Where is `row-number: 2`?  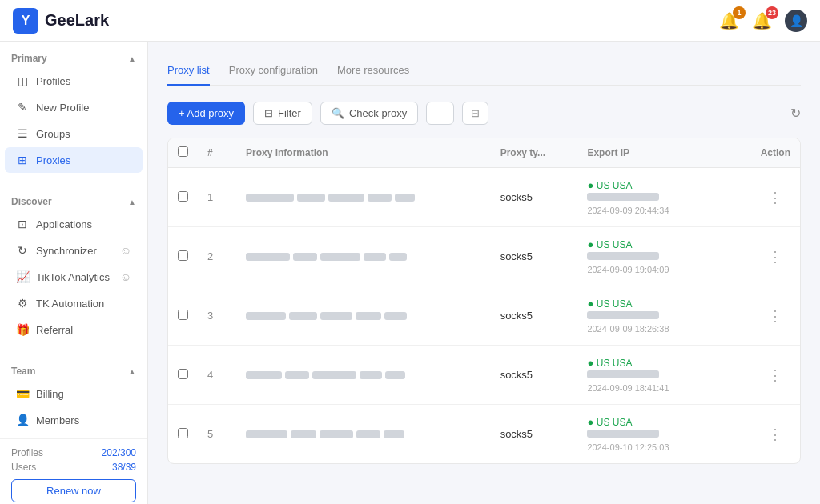
row-number: 2 is located at coordinates (217, 257).